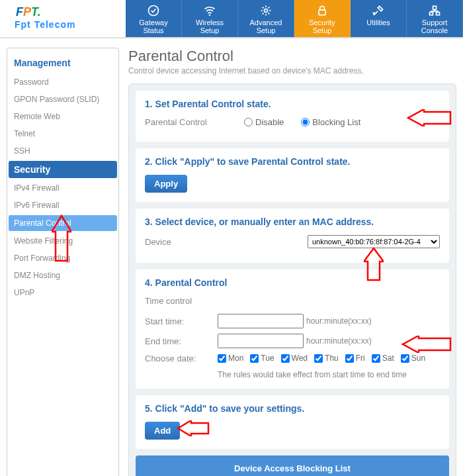 This screenshot has width=463, height=476. What do you see at coordinates (292, 466) in the screenshot?
I see `blocking-list: Device Access Blocking List Device Name …` at bounding box center [292, 466].